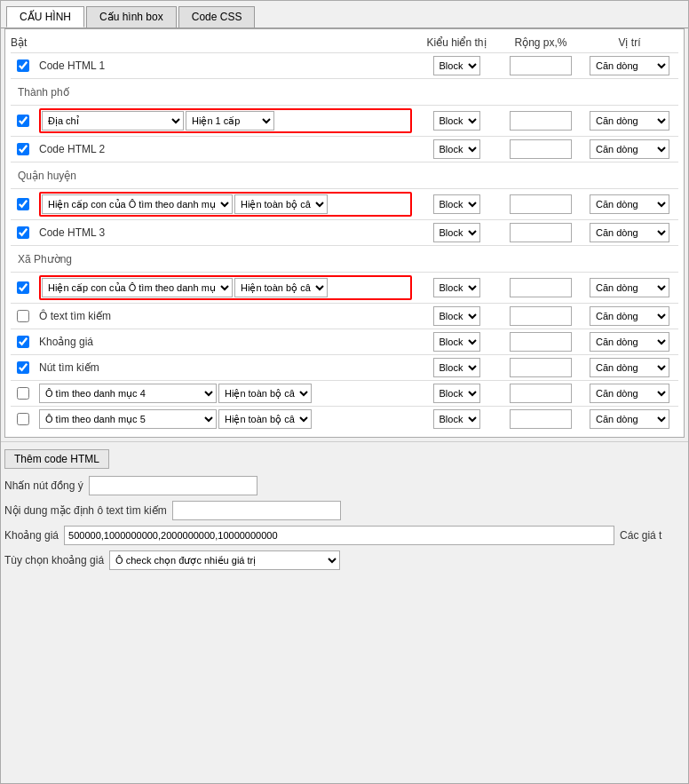  Describe the element at coordinates (456, 233) in the screenshot. I see `select-kieu-html3: Block` at that location.